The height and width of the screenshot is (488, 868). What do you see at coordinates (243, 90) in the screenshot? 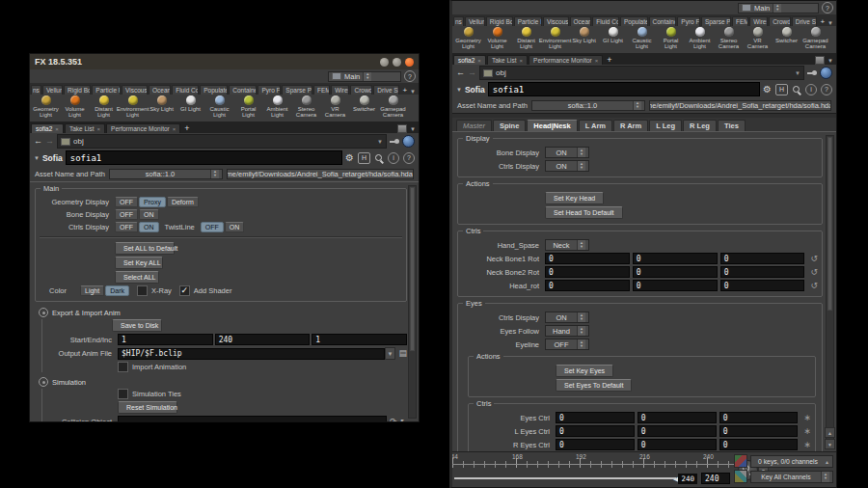
I see `shelf-tab: Containe...` at bounding box center [243, 90].